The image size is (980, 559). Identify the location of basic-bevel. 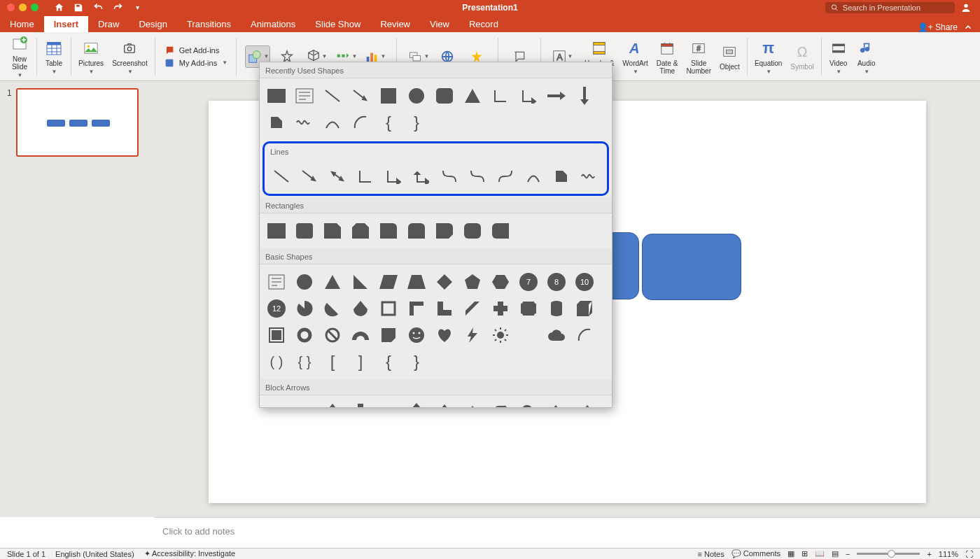
(276, 335).